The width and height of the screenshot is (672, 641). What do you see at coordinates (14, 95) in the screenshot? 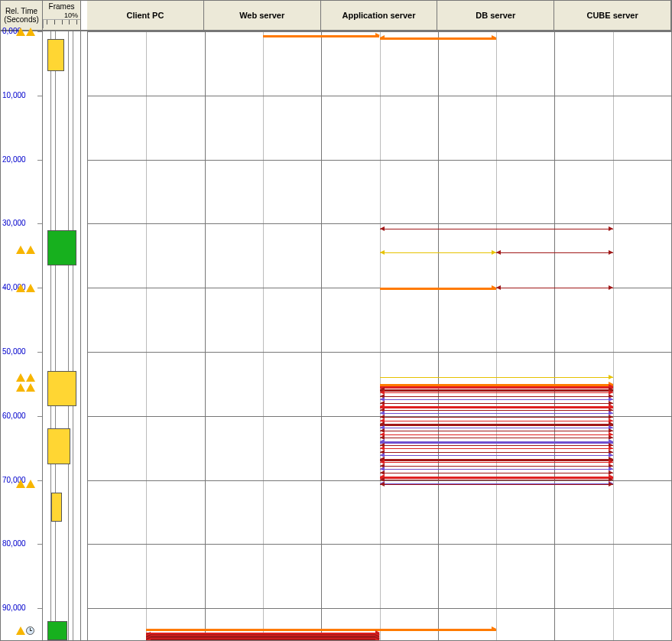
I see `time-label: 10,000` at bounding box center [14, 95].